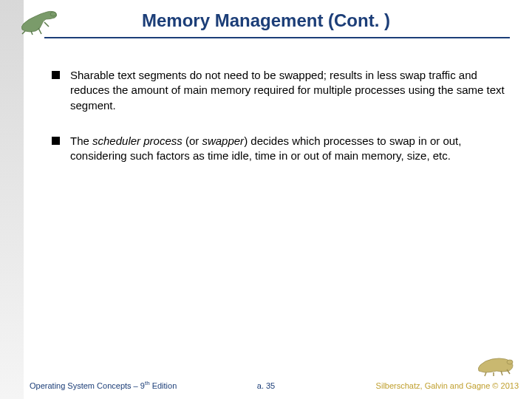 The width and height of the screenshot is (532, 399). I want to click on title-underline, so click(277, 38).